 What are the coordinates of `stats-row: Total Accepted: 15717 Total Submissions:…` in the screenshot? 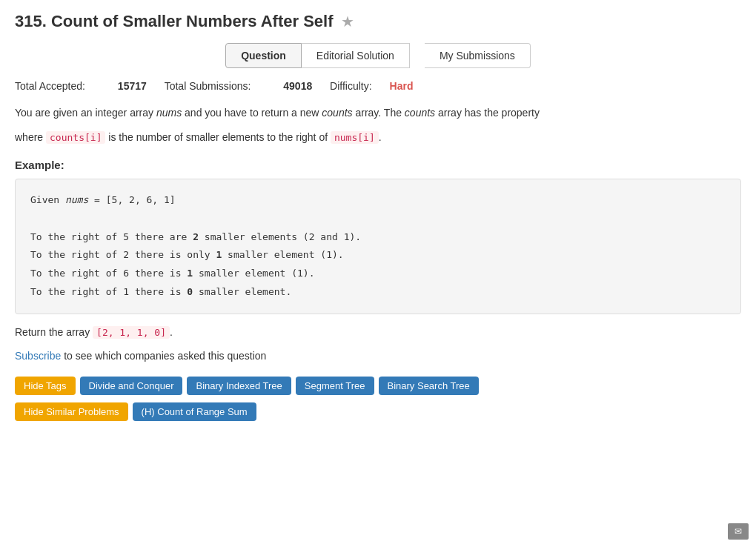 It's located at (378, 86).